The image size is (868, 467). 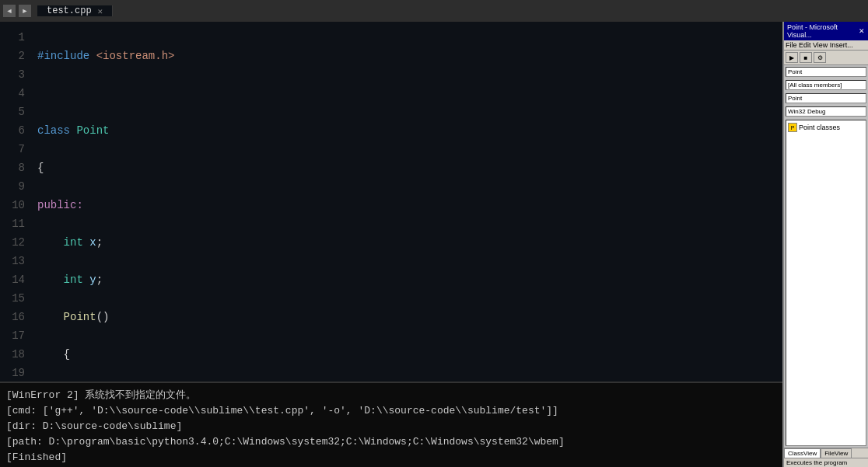 What do you see at coordinates (826, 127) in the screenshot?
I see `vs-tree-item: P Point classes` at bounding box center [826, 127].